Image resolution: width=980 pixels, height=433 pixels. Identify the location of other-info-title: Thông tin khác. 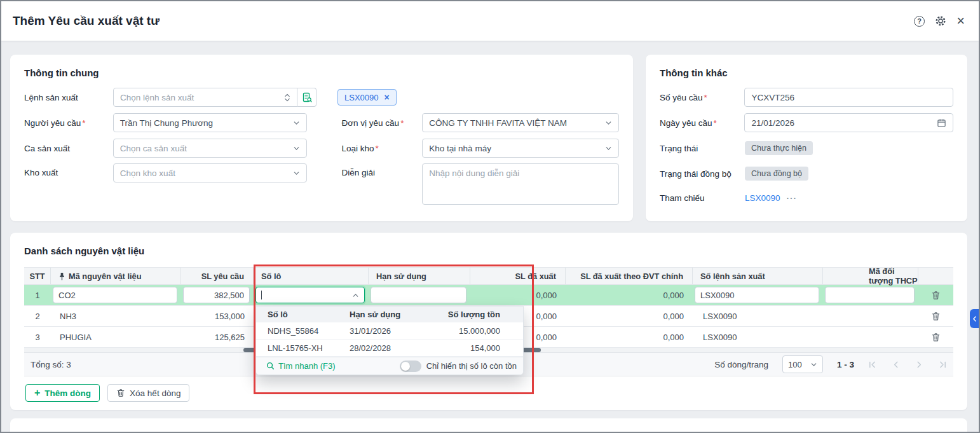
(806, 72).